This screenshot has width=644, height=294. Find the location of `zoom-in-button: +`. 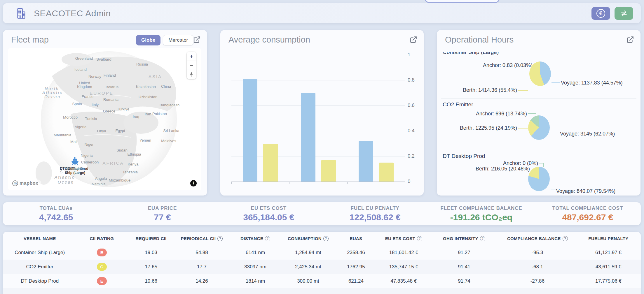

zoom-in-button: + is located at coordinates (191, 57).